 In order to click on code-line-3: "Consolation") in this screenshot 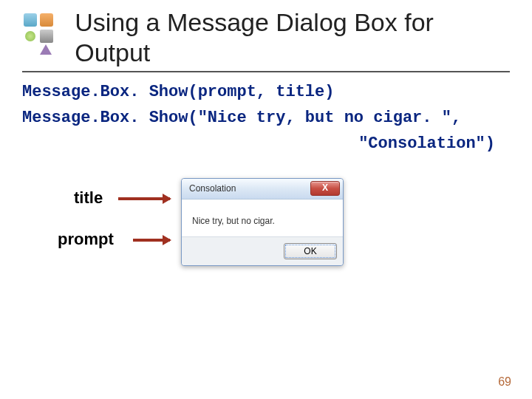, I will do `click(266, 143)`.